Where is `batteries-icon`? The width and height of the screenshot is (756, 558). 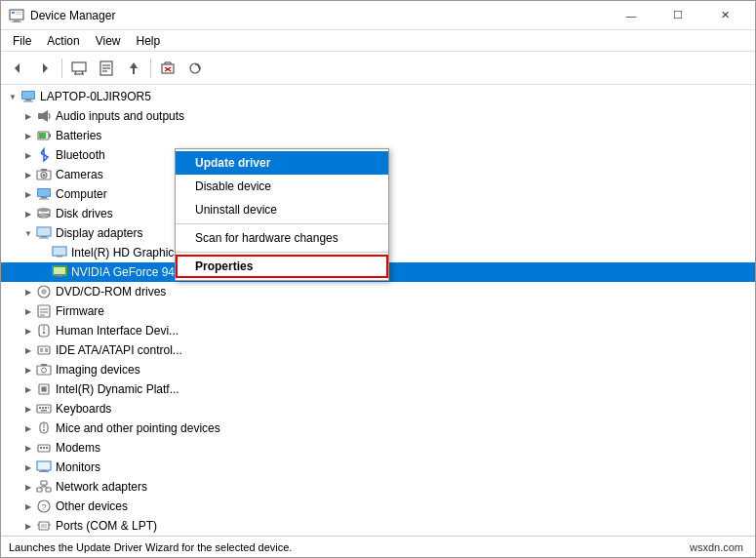
batteries-icon is located at coordinates (44, 136).